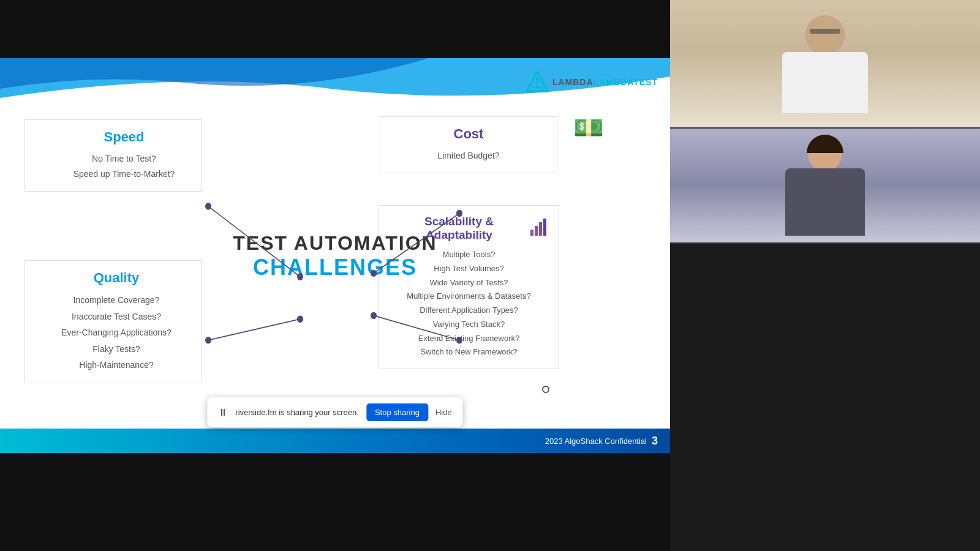 This screenshot has width=980, height=551. I want to click on video-top, so click(825, 64).